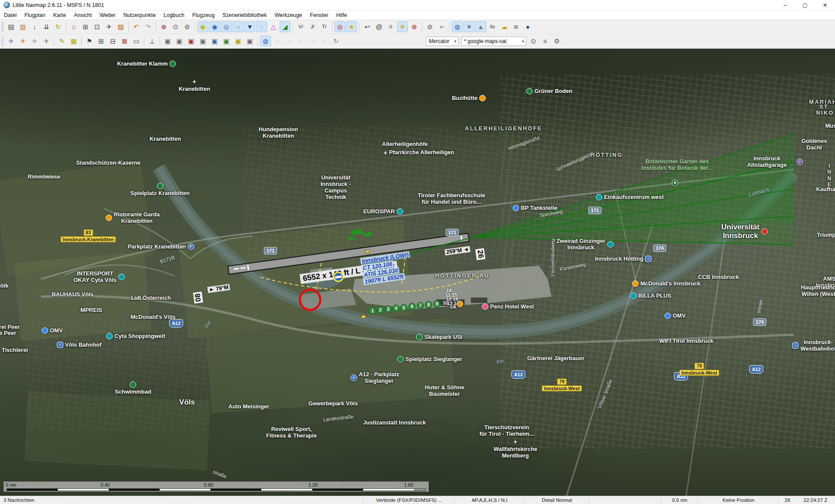 This screenshot has height=504, width=835. What do you see at coordinates (83, 15) in the screenshot?
I see `menu-ansicht: Ansicht` at bounding box center [83, 15].